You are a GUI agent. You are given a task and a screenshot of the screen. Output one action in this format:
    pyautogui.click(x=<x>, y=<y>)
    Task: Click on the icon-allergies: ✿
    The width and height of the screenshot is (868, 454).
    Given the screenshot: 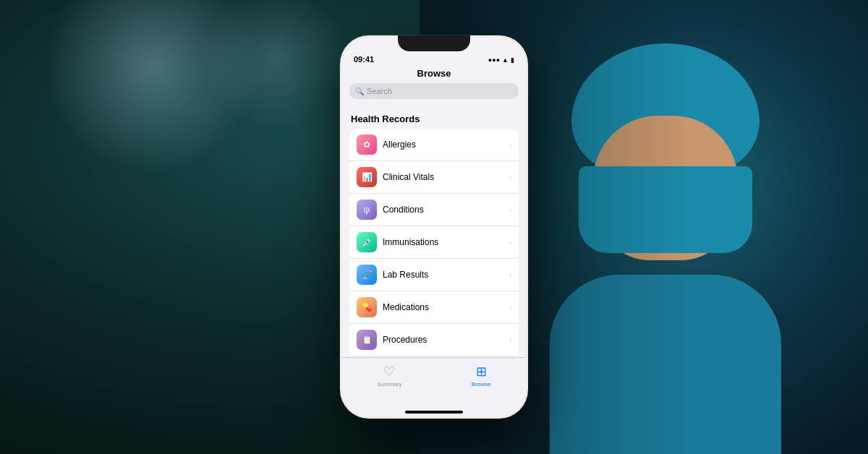 What is the action you would take?
    pyautogui.click(x=367, y=145)
    